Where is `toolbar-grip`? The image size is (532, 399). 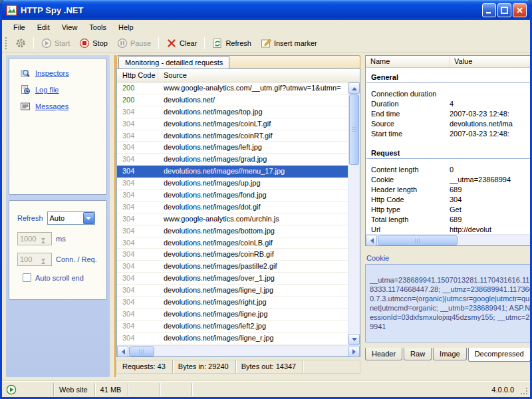
toolbar-grip is located at coordinates (7, 43).